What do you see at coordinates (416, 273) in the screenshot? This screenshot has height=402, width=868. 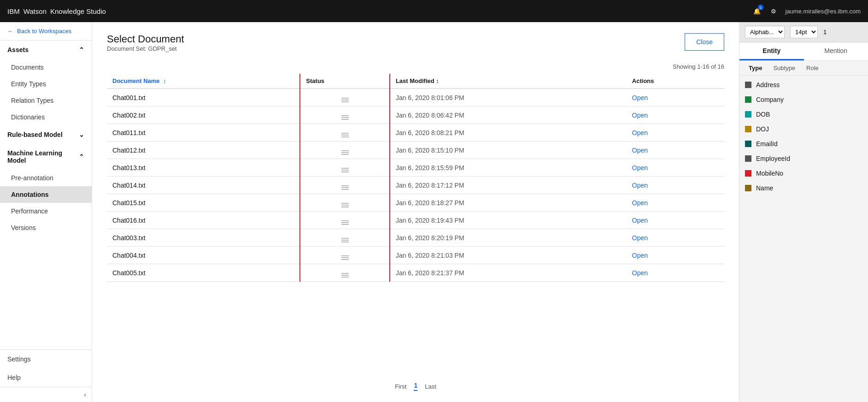 I see `table-row: Chat005.txt Jan 6, 2020 8:21:37 PM Open` at bounding box center [416, 273].